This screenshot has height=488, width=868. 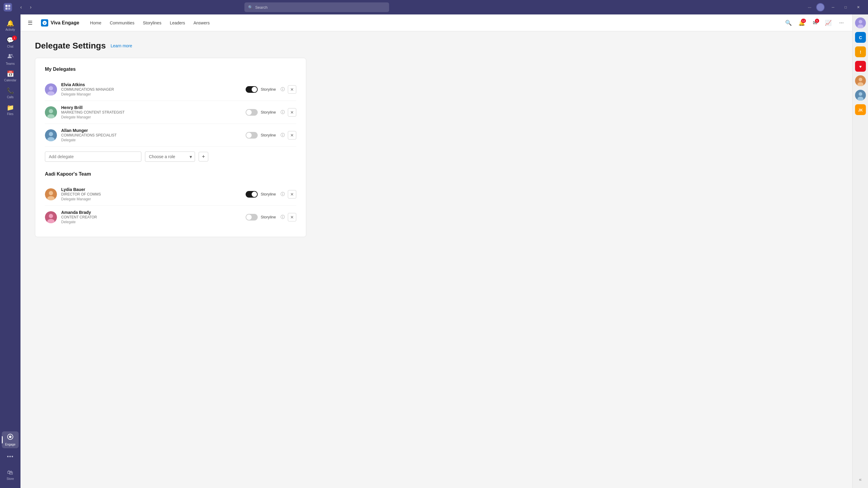 I want to click on team-section-title: Aadi Kapoor's Team, so click(x=170, y=174).